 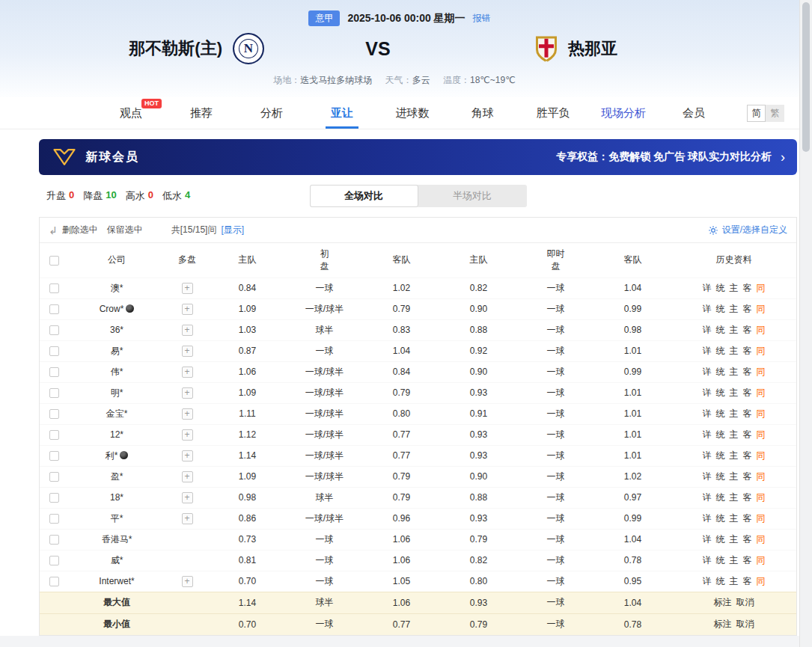 I want to click on company-name: 香港马*, so click(x=117, y=539).